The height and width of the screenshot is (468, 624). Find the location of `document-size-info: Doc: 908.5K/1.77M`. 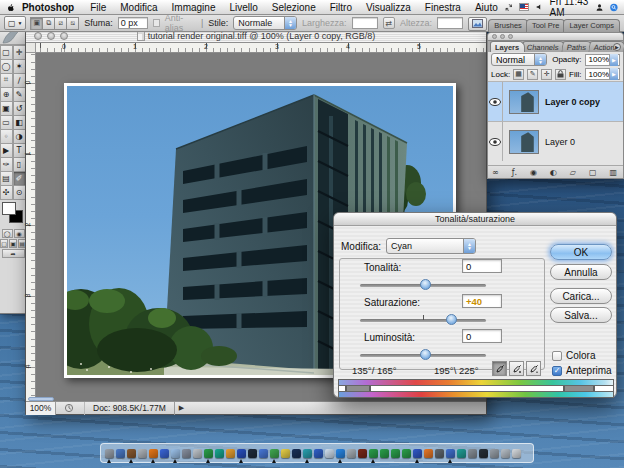

document-size-info: Doc: 908.5K/1.77M is located at coordinates (130, 408).